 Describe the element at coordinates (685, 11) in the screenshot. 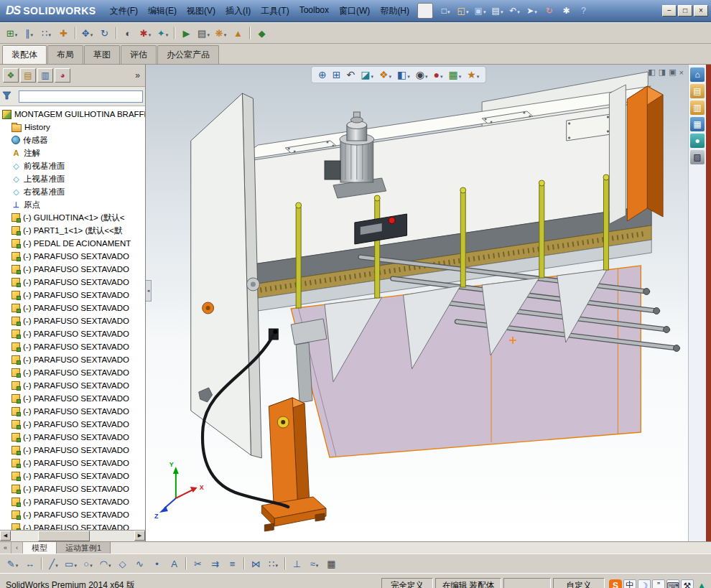

I see `maximize-button: □` at that location.